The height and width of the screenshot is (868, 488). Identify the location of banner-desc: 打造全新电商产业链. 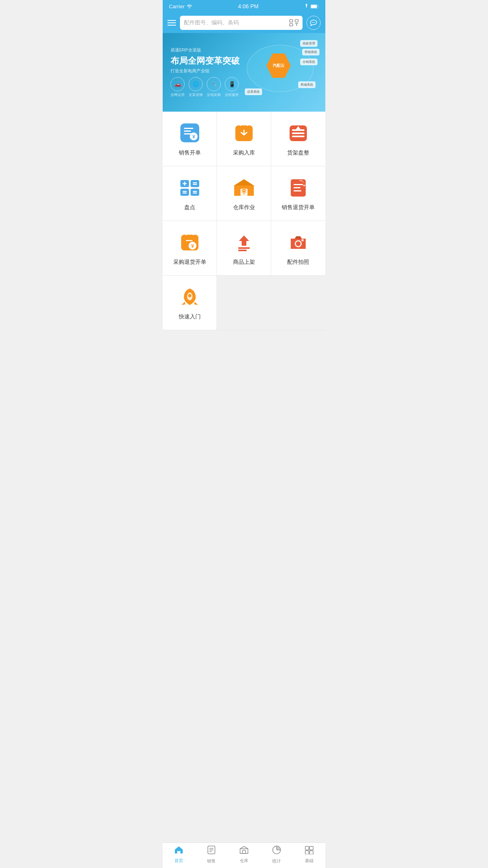
(205, 71).